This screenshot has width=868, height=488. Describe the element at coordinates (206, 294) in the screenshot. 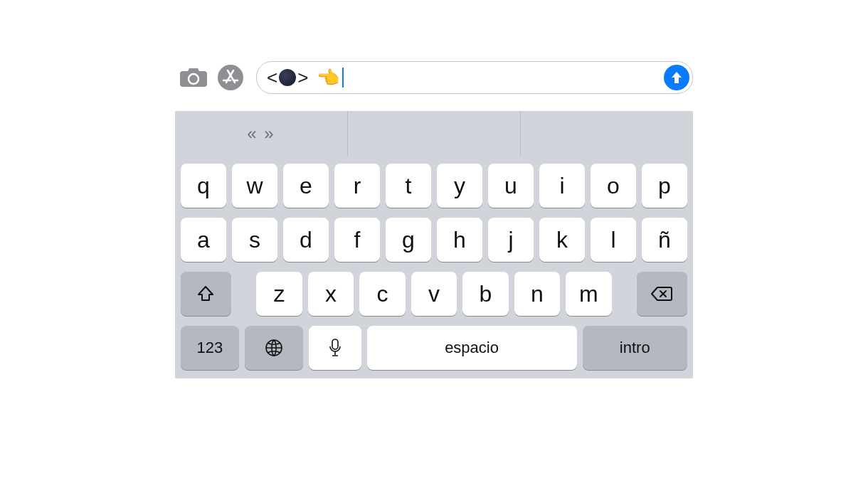

I see `shift-key` at that location.